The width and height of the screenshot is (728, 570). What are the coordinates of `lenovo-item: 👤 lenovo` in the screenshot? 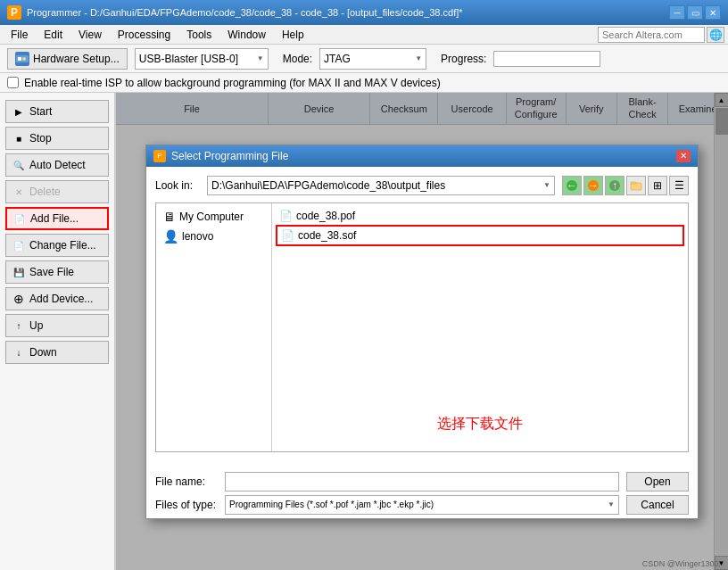 It's located at (214, 236).